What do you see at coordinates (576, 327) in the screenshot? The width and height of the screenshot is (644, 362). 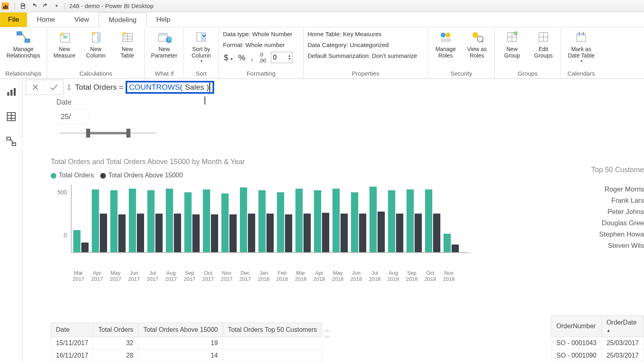 I see `col-order-number: OrderNumber` at bounding box center [576, 327].